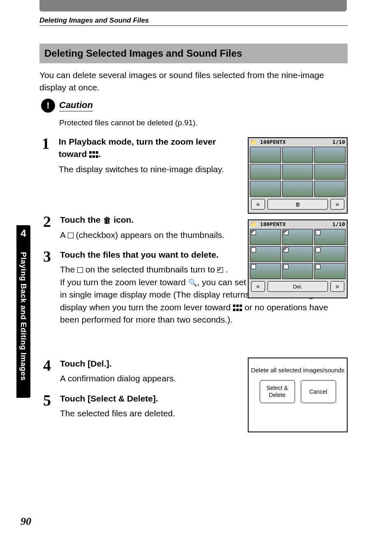  What do you see at coordinates (138, 155) in the screenshot?
I see `step-1: 1 In Playback mode, turn the zoom lever …` at bounding box center [138, 155].